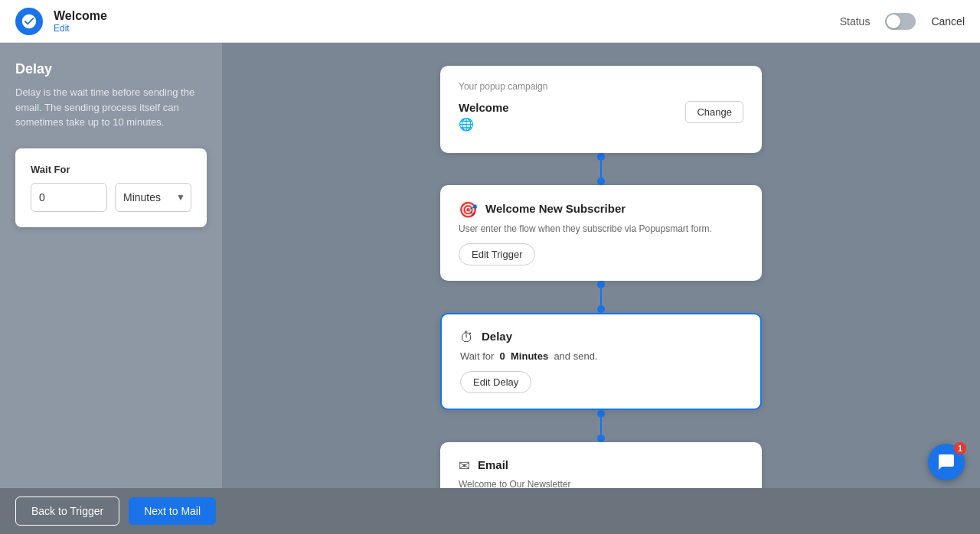  I want to click on chat-bubble: 1, so click(946, 462).